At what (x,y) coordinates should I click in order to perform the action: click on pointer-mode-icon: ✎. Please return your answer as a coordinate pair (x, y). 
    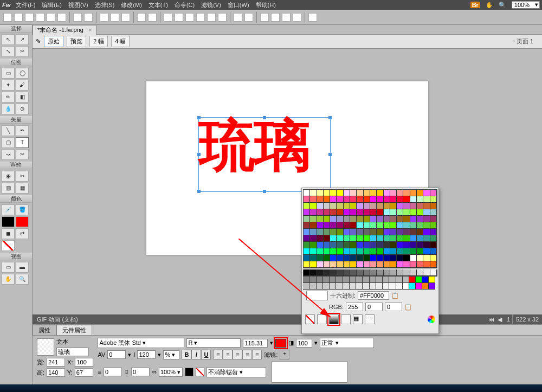
    Looking at the image, I should click on (38, 41).